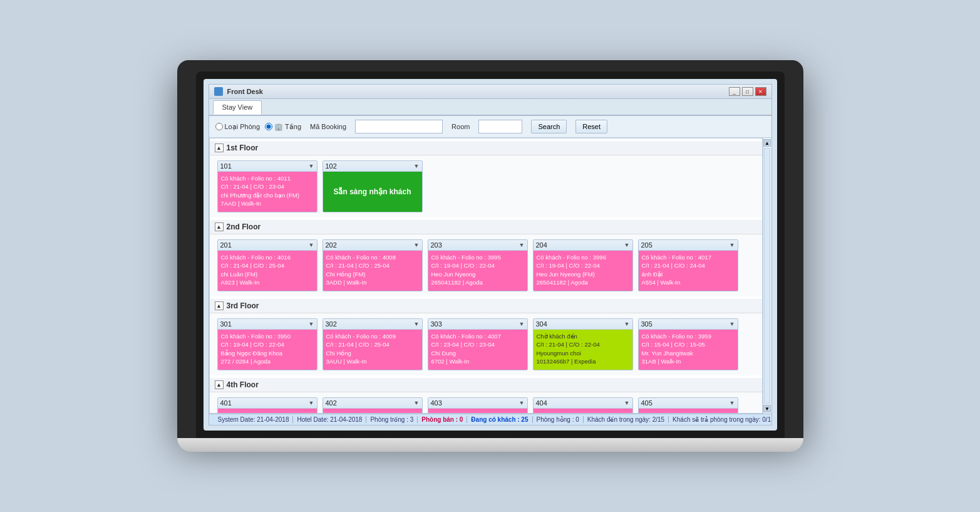  Describe the element at coordinates (542, 403) in the screenshot. I see `room-number-404: 404` at that location.